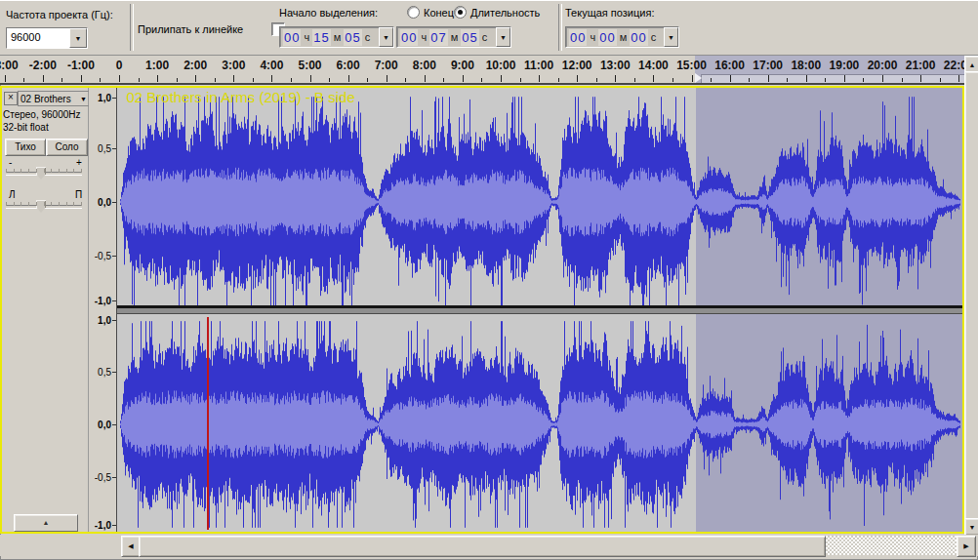 This screenshot has width=978, height=560. I want to click on sel-start-minutes: 15, so click(321, 37).